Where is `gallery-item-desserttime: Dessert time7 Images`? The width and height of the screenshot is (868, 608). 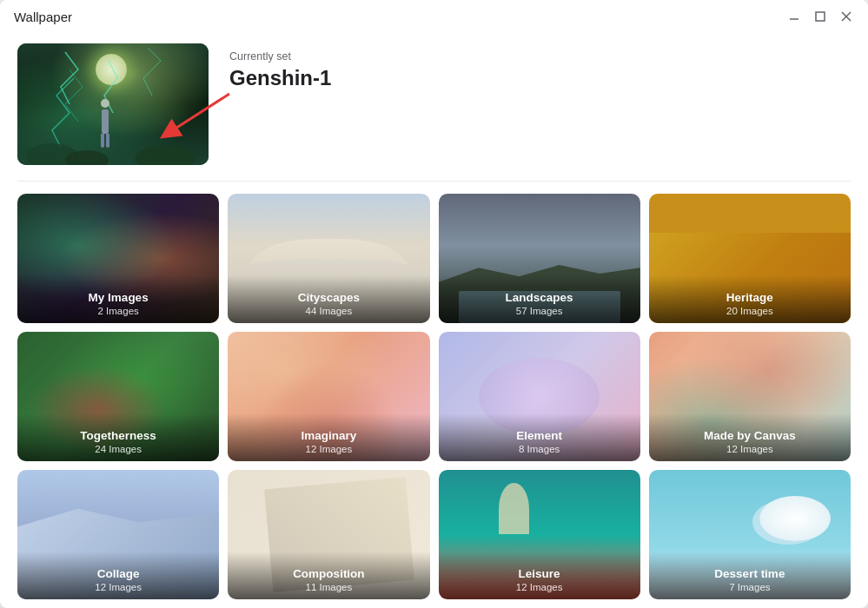 gallery-item-desserttime: Dessert time7 Images is located at coordinates (750, 535).